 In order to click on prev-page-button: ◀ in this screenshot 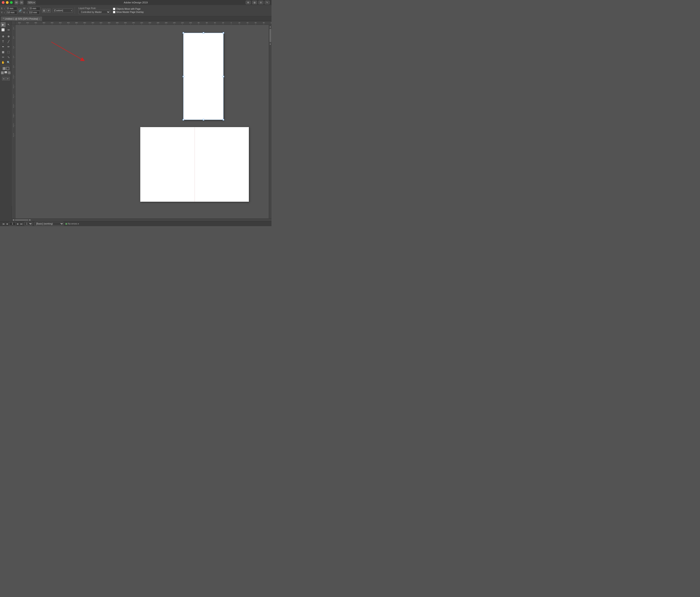, I will do `click(7, 224)`.